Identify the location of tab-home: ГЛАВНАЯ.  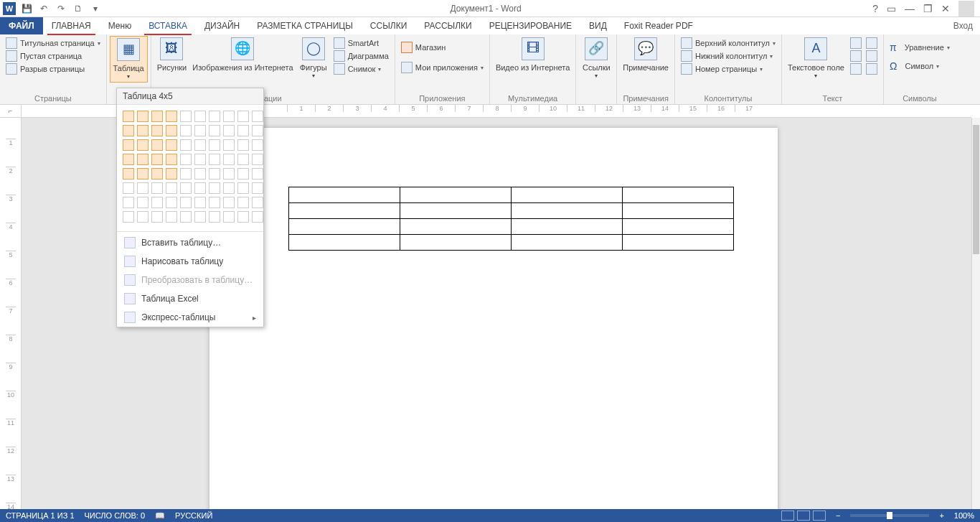
(72, 26).